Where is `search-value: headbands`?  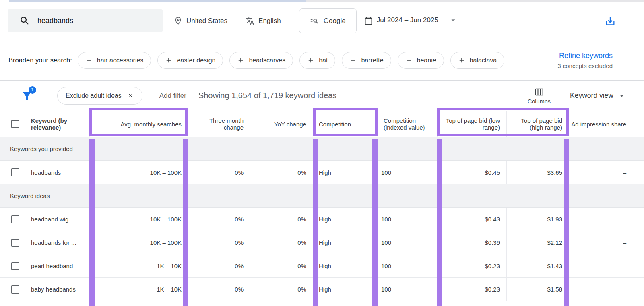 search-value: headbands is located at coordinates (56, 21).